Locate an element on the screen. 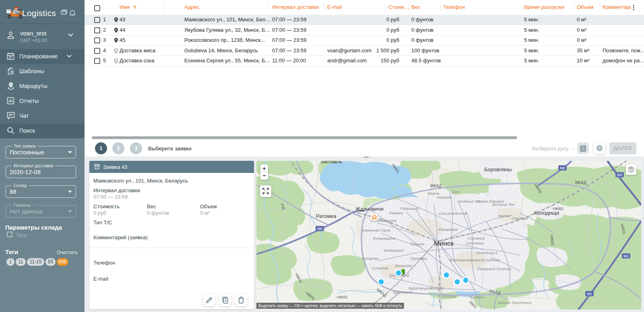 The width and height of the screenshot is (644, 312). svg-text: Степянка is located at coordinates (475, 243).